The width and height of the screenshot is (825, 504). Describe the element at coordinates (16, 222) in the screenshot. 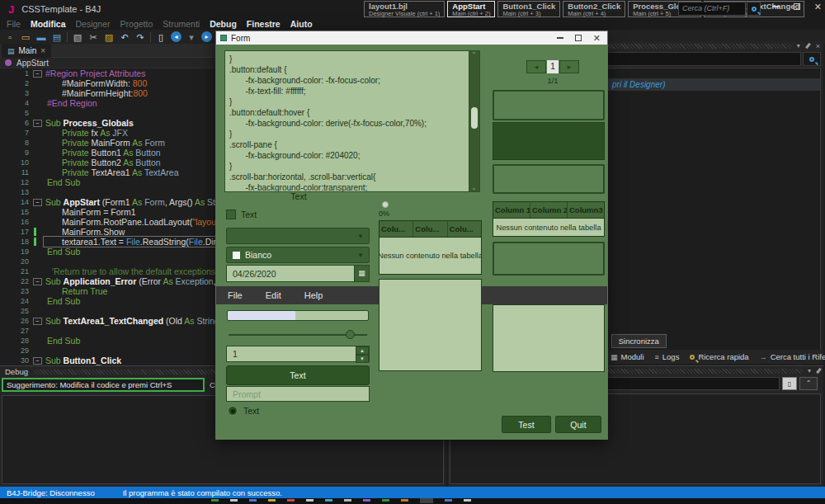

I see `line-number: 16` at that location.